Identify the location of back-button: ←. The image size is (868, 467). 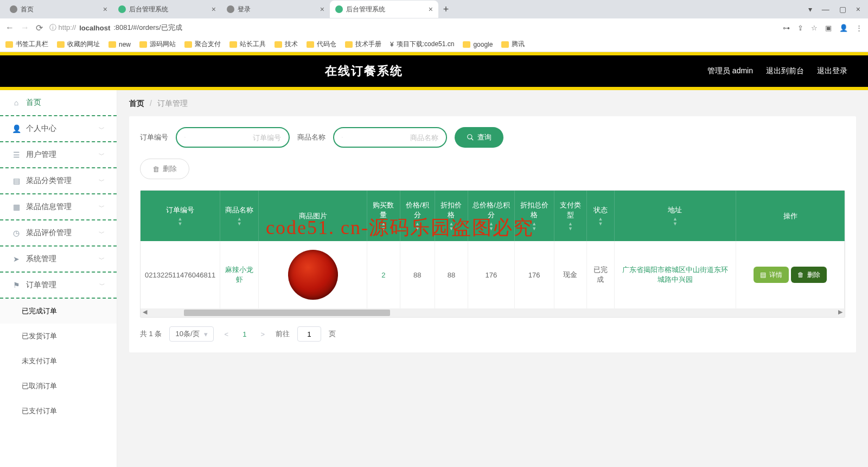
(10, 28).